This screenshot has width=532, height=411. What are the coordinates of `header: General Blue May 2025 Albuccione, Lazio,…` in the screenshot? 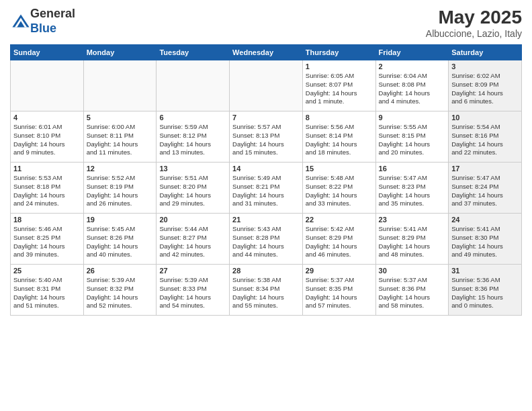 It's located at (266, 23).